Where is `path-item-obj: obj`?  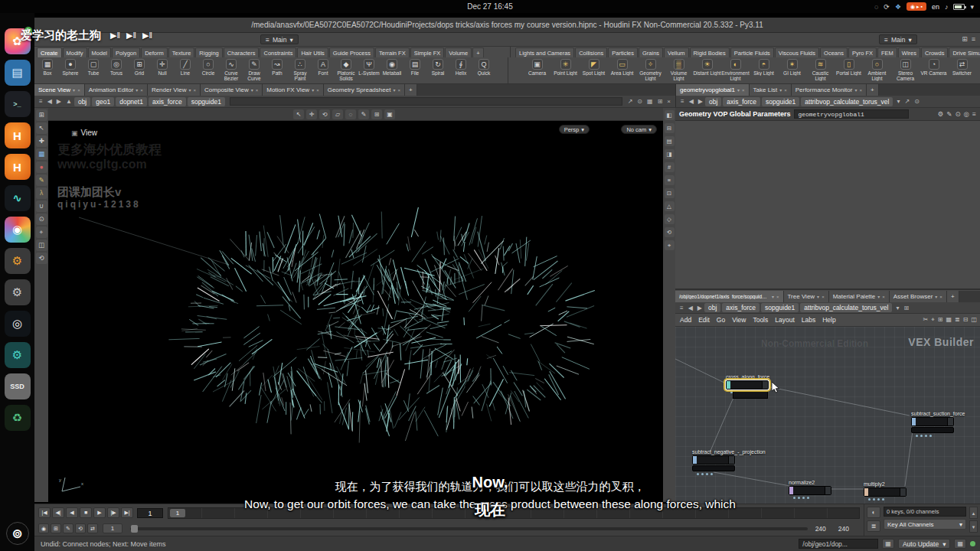
path-item-obj: obj is located at coordinates (714, 102).